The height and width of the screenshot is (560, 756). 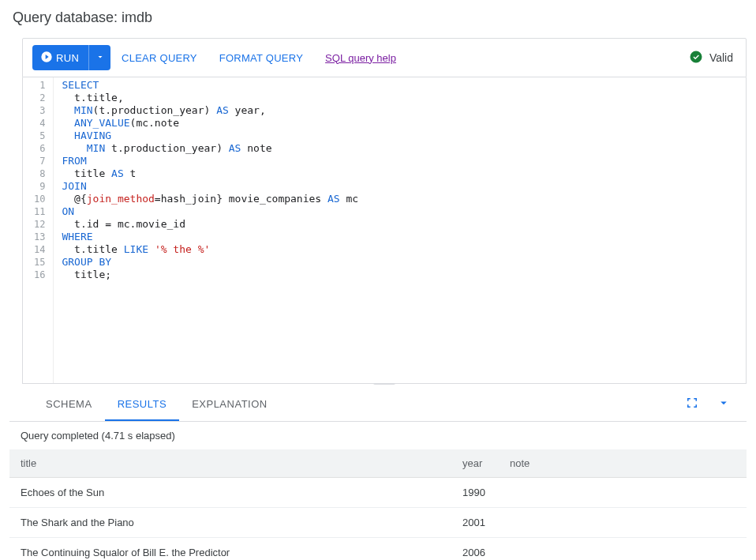 I want to click on run-button-label: RUN, so click(x=68, y=58).